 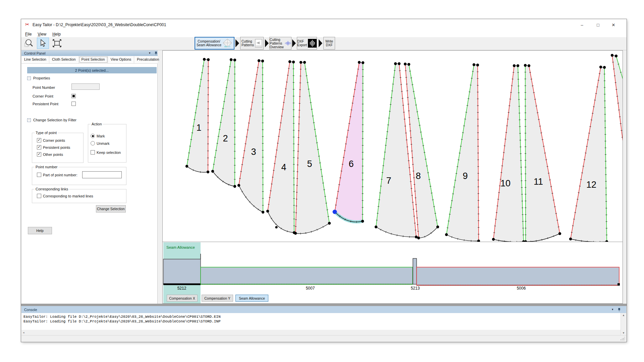 I want to click on menu-help: Help, so click(x=56, y=34).